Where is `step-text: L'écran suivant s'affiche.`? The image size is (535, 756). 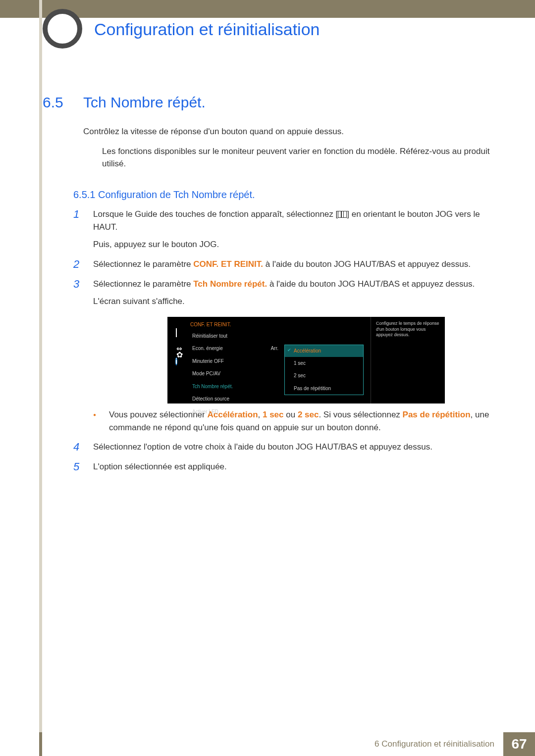 step-text: L'écran suivant s'affiche. is located at coordinates (294, 302).